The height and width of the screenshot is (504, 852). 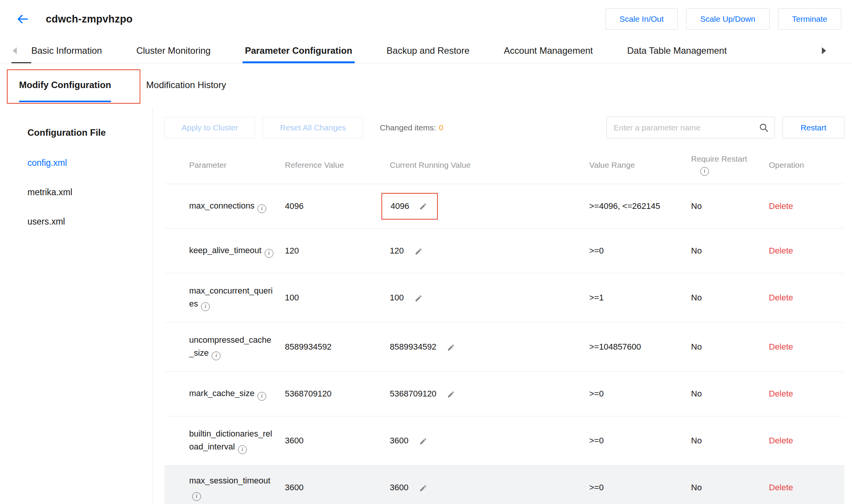 What do you see at coordinates (691, 127) in the screenshot?
I see `search-input` at bounding box center [691, 127].